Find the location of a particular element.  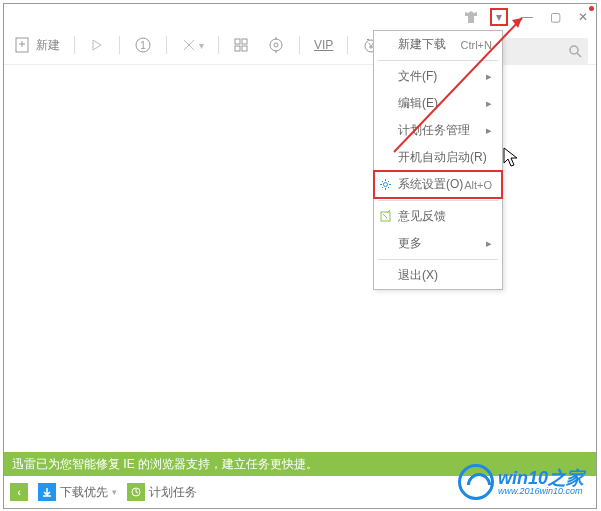

menu-item-label: 系统设置(O) is located at coordinates (430, 184).